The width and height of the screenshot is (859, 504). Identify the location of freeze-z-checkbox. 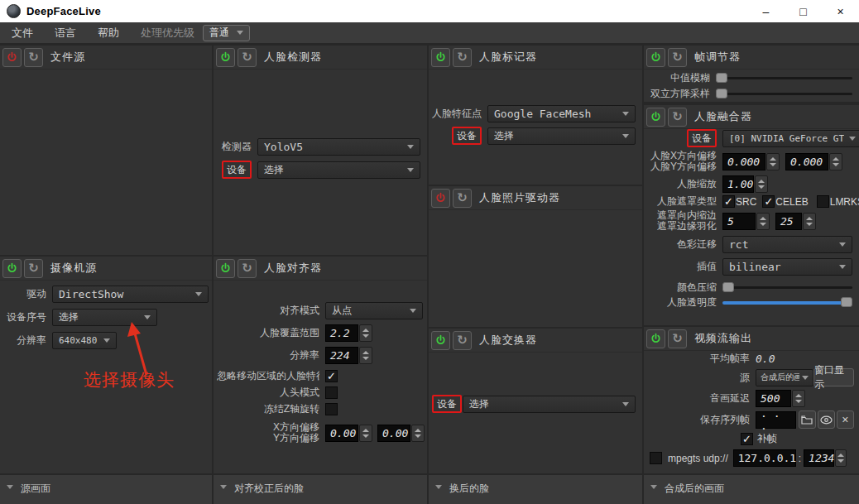
(331, 409).